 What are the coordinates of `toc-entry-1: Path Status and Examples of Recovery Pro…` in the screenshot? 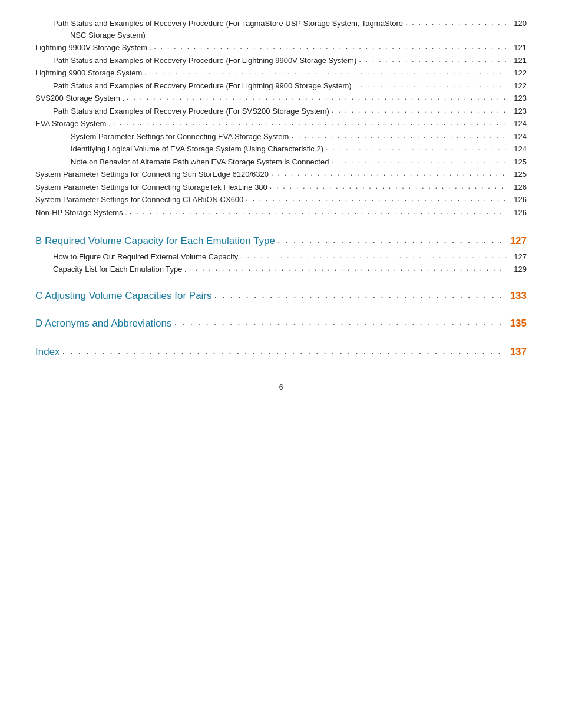 It's located at (281, 29).